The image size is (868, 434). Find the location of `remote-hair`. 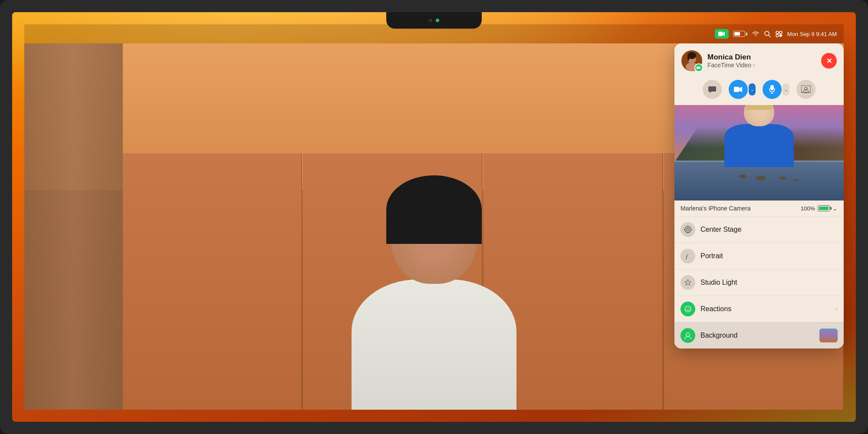

remote-hair is located at coordinates (759, 108).